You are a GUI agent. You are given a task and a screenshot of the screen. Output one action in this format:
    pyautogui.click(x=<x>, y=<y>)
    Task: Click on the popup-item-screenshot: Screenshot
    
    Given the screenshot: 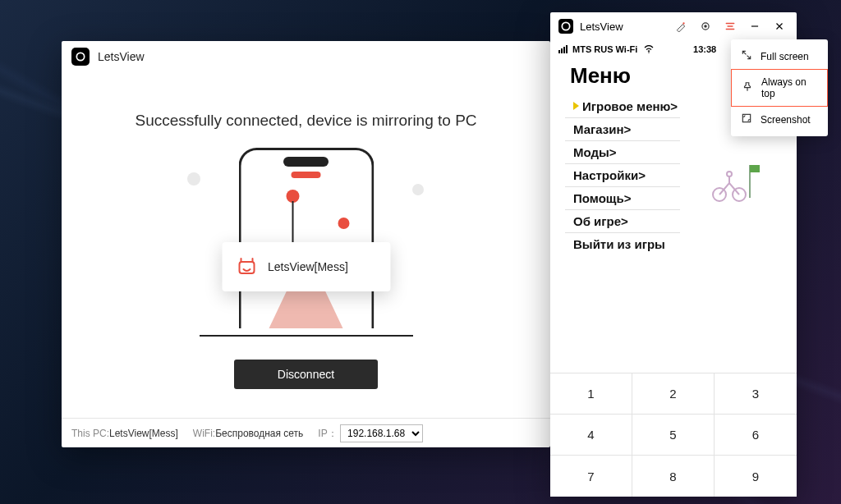 What is the action you would take?
    pyautogui.click(x=779, y=120)
    